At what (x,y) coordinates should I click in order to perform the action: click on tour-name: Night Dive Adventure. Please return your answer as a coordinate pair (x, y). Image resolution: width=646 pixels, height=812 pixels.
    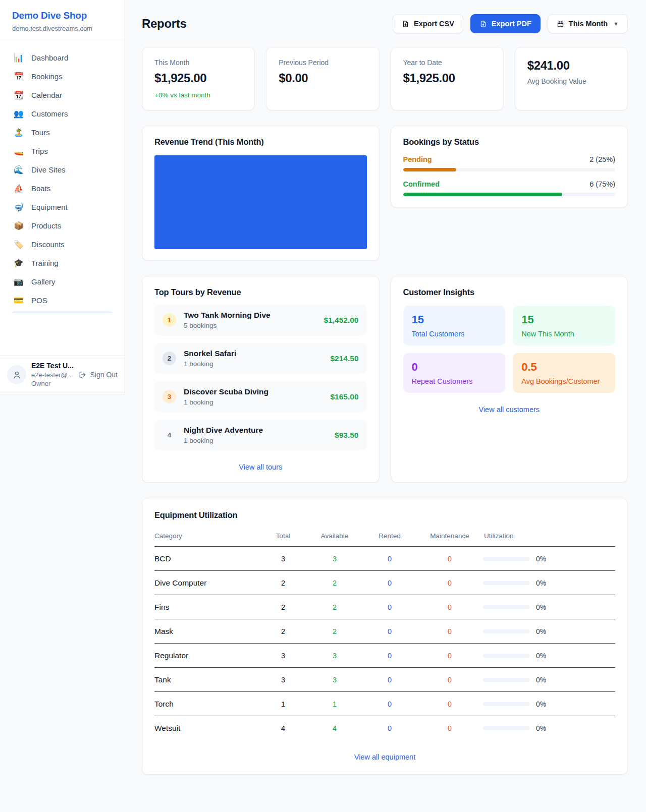
    Looking at the image, I should click on (223, 430).